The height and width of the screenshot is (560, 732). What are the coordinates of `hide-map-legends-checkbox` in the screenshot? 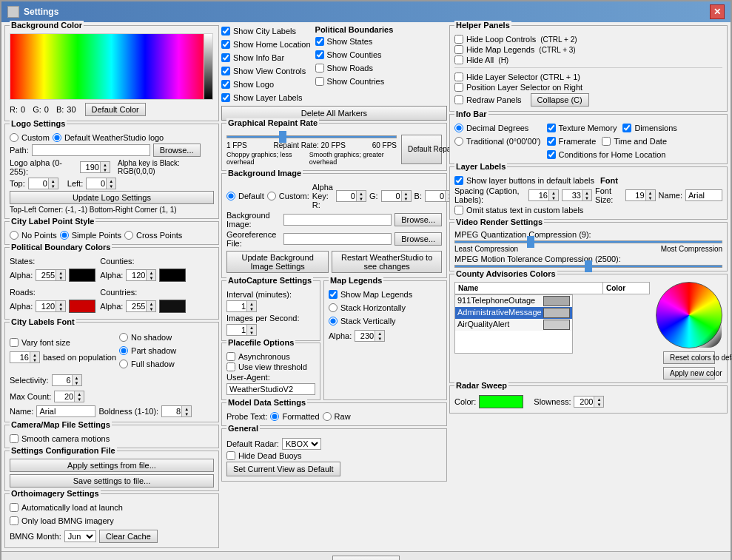 It's located at (459, 50).